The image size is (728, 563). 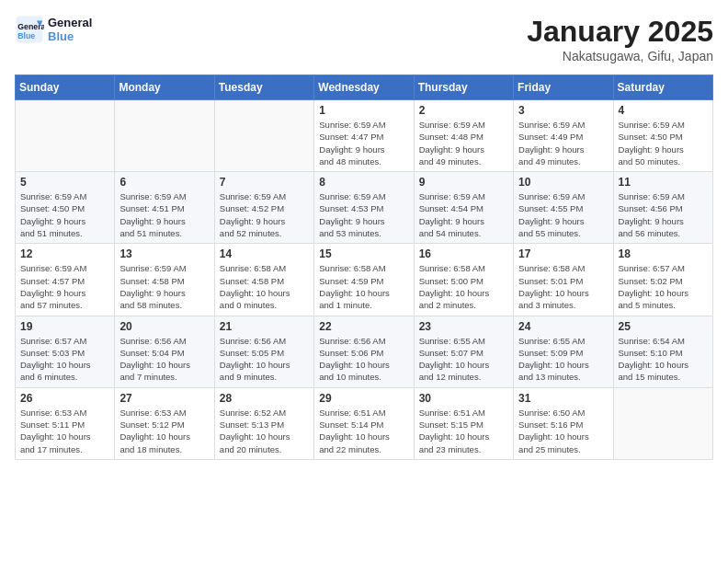 I want to click on calendar-day: 13Sunrise: 6:59 AM Sunset: 4:58 PM Dayli…, so click(x=165, y=280).